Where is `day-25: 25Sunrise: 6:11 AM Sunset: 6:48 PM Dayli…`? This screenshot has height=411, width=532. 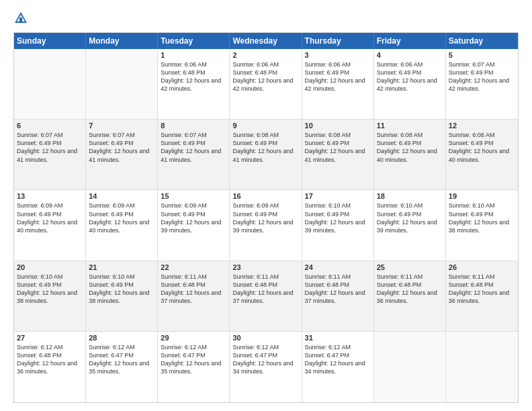 day-25: 25Sunrise: 6:11 AM Sunset: 6:48 PM Dayli… is located at coordinates (410, 296).